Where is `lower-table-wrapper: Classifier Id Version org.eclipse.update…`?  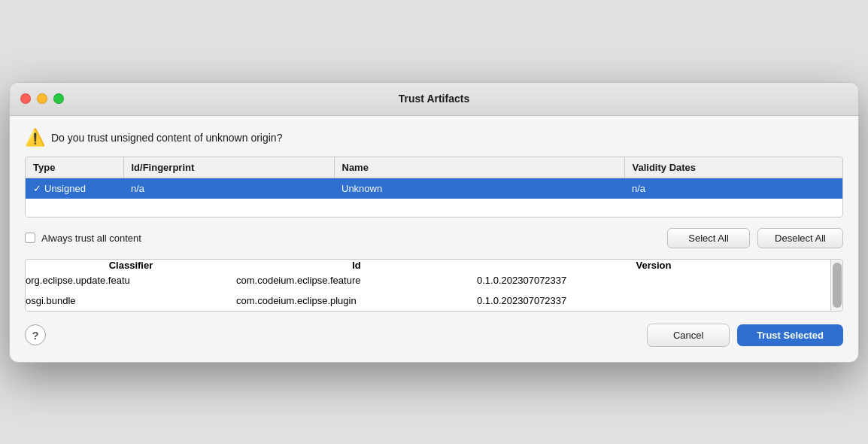
lower-table-wrapper: Classifier Id Version org.eclipse.update… is located at coordinates (434, 285).